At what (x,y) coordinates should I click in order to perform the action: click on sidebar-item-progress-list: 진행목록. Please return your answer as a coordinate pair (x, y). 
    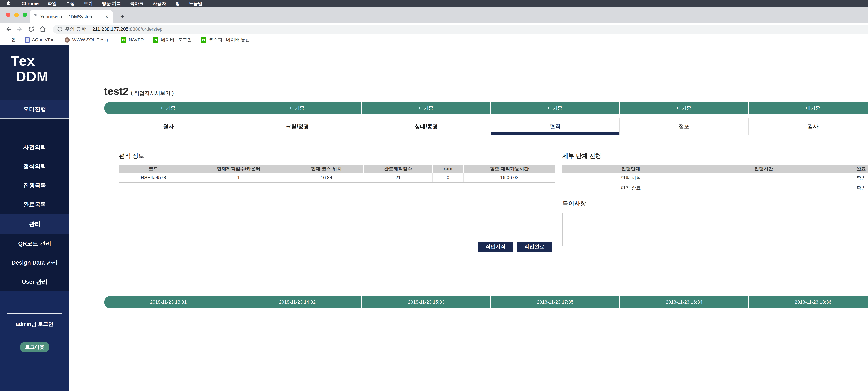
    Looking at the image, I should click on (35, 185).